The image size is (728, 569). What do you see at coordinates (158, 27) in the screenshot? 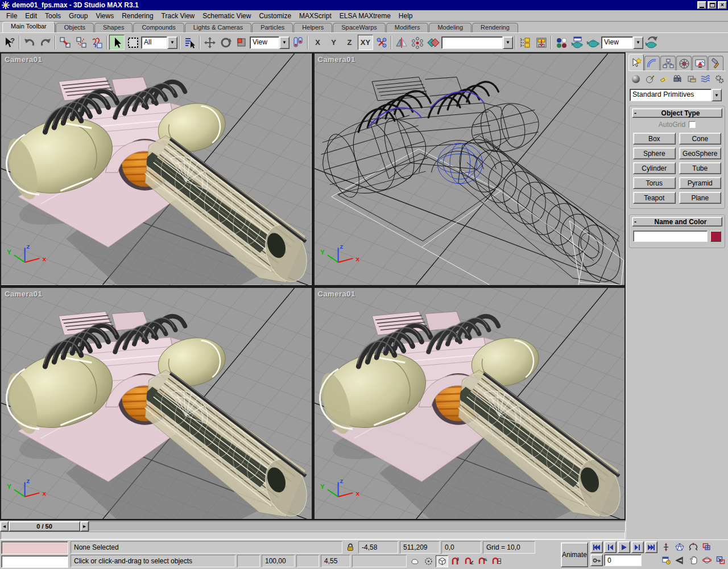
I see `tab-compounds: Compounds` at bounding box center [158, 27].